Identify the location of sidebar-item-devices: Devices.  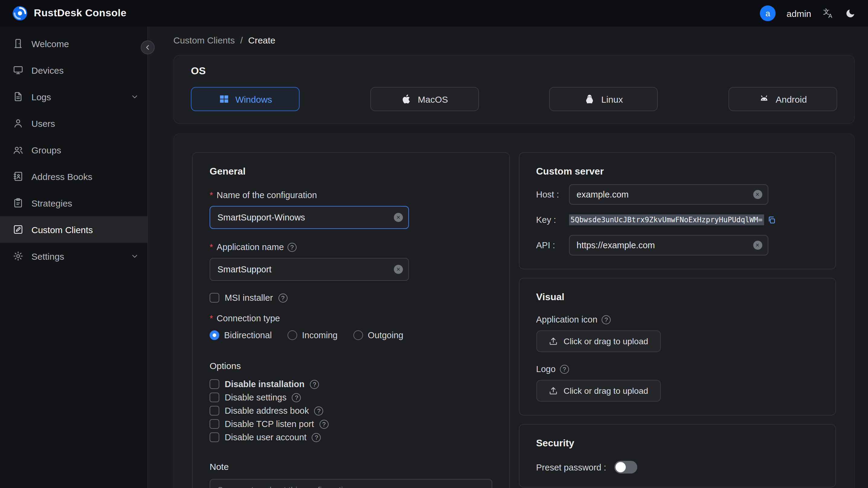
(73, 70).